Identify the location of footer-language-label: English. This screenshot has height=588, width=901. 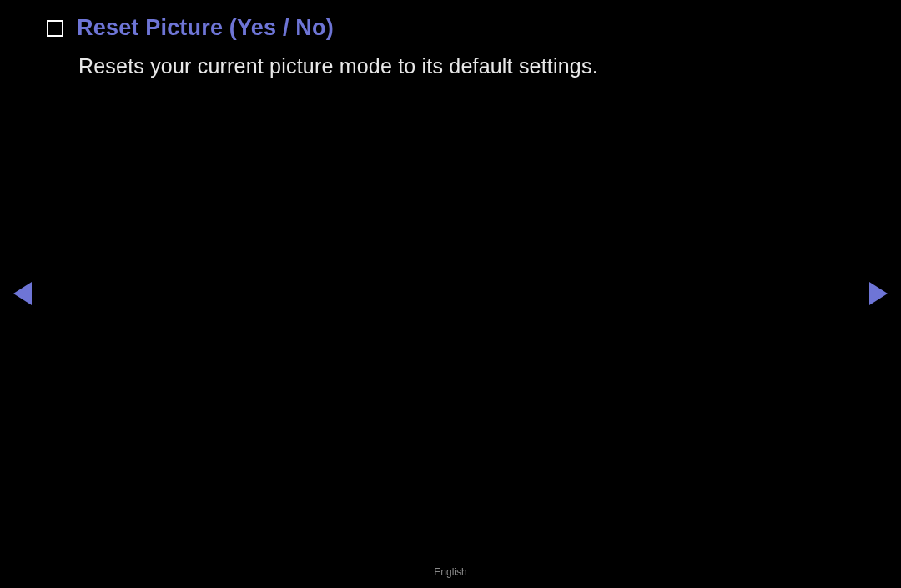
(450, 572).